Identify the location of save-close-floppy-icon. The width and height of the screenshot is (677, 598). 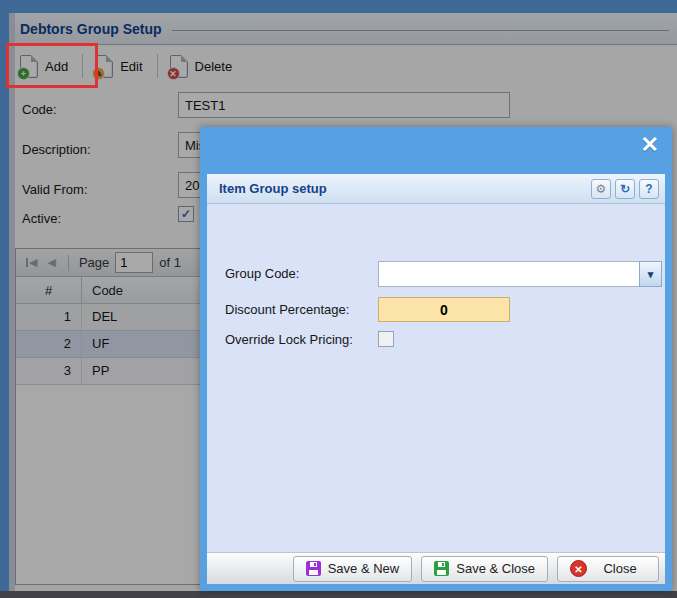
(442, 568).